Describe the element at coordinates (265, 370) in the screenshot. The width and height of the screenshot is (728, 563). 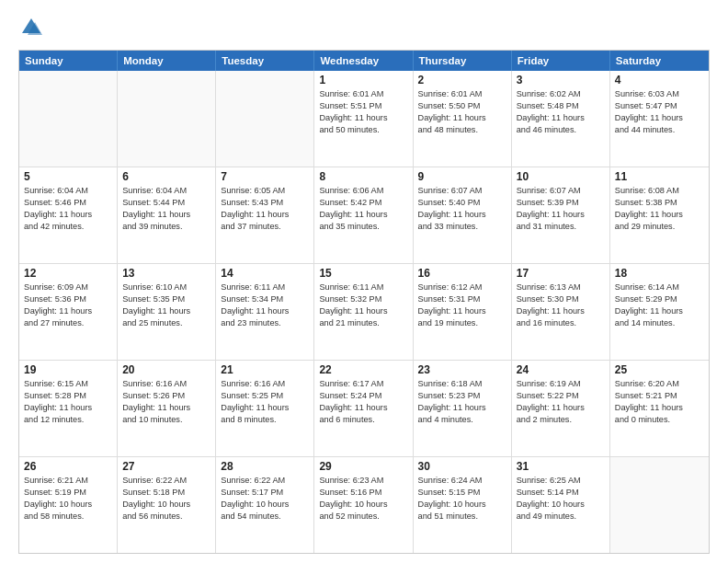
I see `day-number: 21` at that location.